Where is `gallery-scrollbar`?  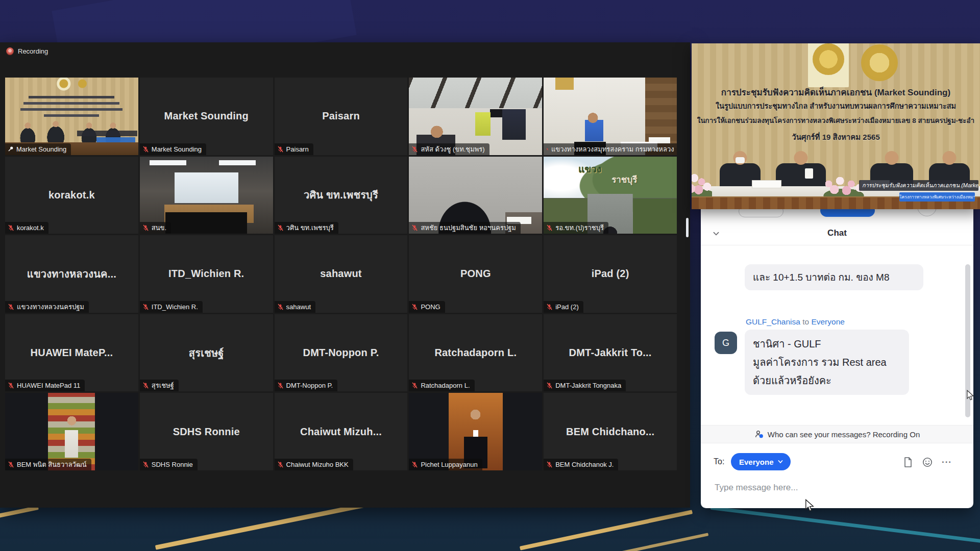 gallery-scrollbar is located at coordinates (687, 228).